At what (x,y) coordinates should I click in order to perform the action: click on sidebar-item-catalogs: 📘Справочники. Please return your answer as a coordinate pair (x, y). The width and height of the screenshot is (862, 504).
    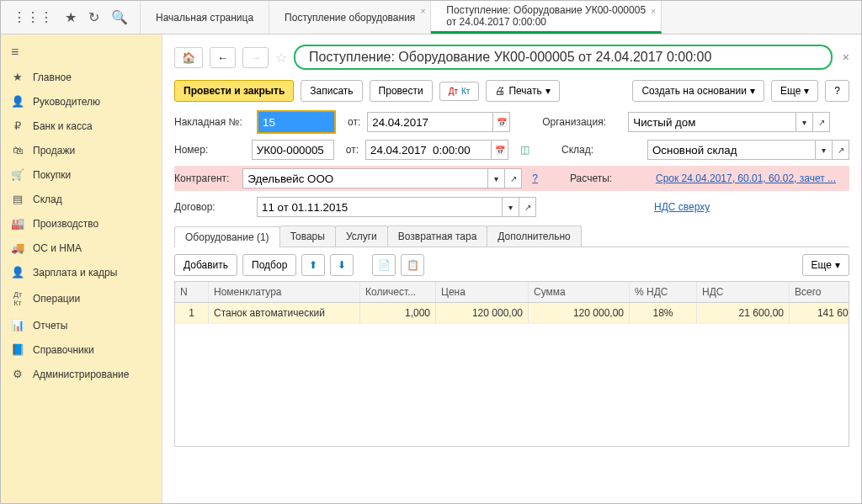
    Looking at the image, I should click on (81, 350).